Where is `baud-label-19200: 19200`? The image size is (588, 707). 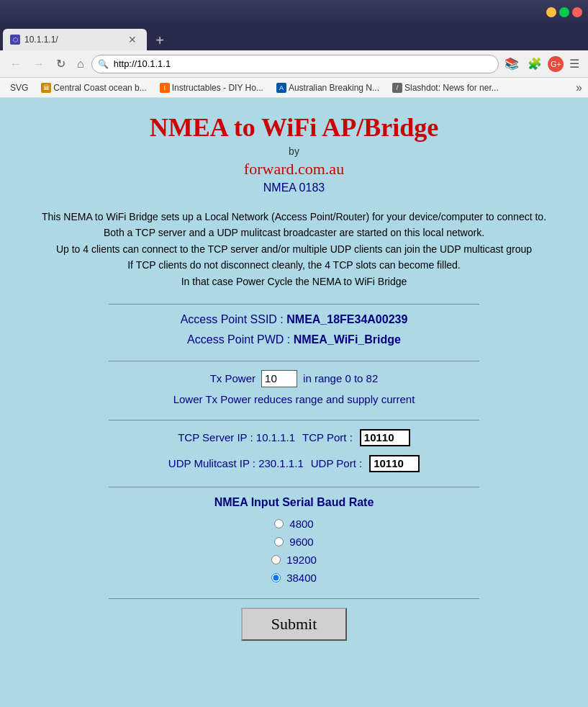 baud-label-19200: 19200 is located at coordinates (302, 560).